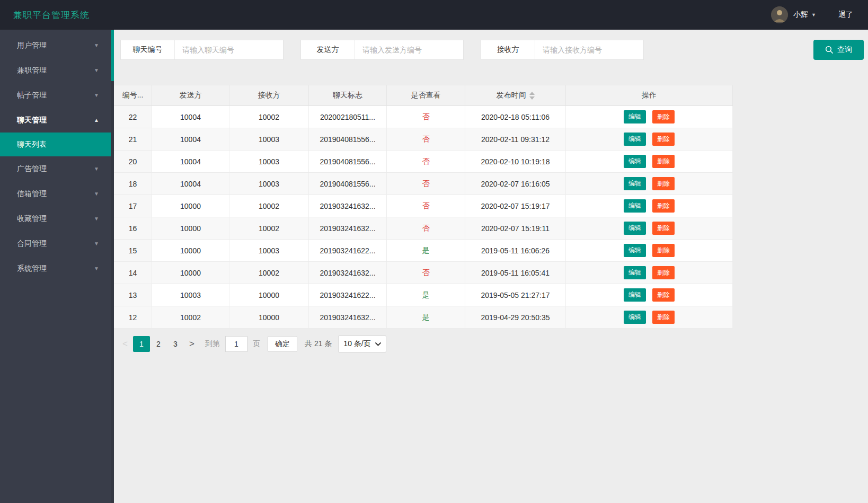 The height and width of the screenshot is (503, 868). Describe the element at coordinates (55, 268) in the screenshot. I see `sidebar-item: 系统管理▼` at that location.